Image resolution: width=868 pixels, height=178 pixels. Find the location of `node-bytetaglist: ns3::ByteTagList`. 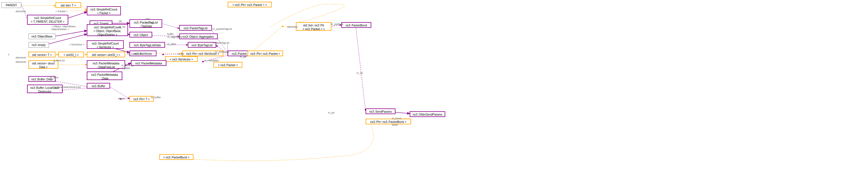

node-bytetaglist: ns3::ByteTagList is located at coordinates (202, 45).